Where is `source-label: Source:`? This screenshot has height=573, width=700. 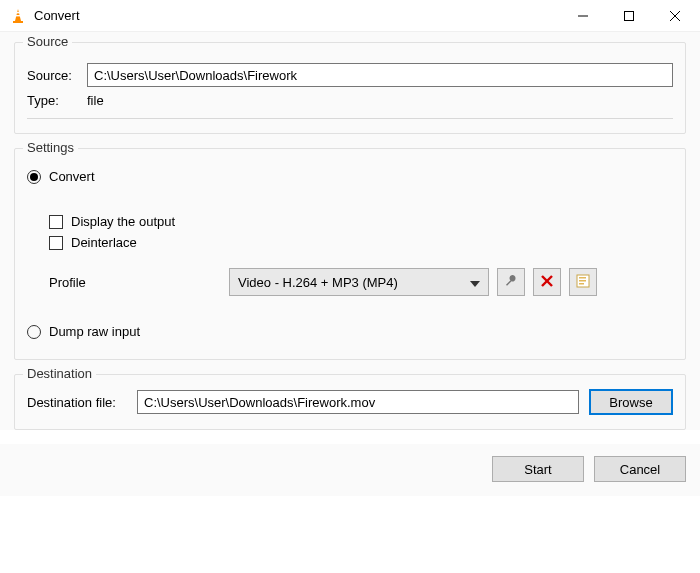 source-label: Source: is located at coordinates (57, 76).